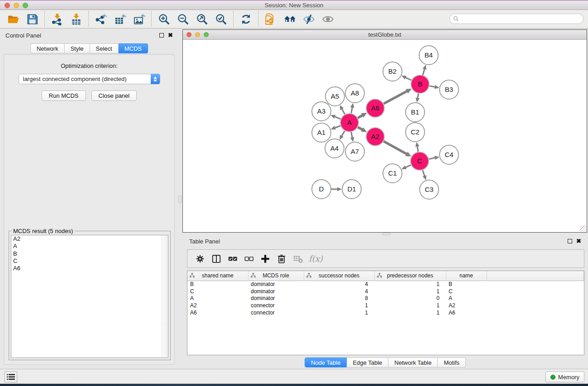 This screenshot has height=386, width=588. Describe the element at coordinates (328, 19) in the screenshot. I see `show-details-icon` at that location.